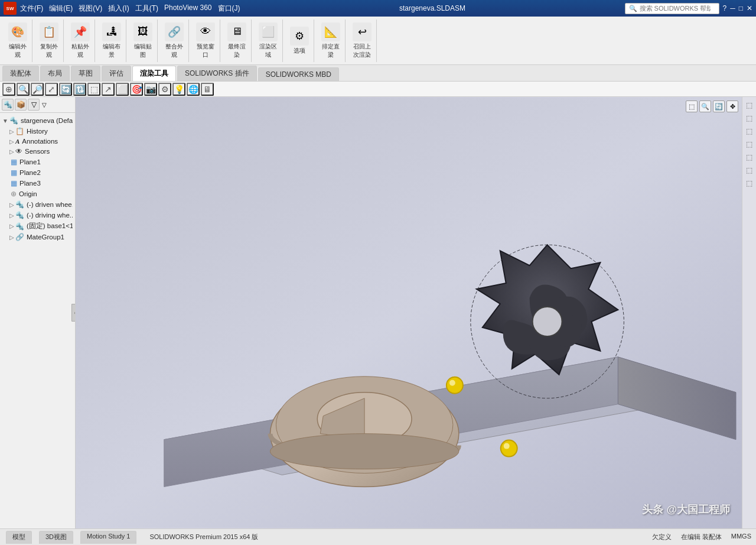  Describe the element at coordinates (268, 32) in the screenshot. I see `render-area-icon: ⬜` at that location.